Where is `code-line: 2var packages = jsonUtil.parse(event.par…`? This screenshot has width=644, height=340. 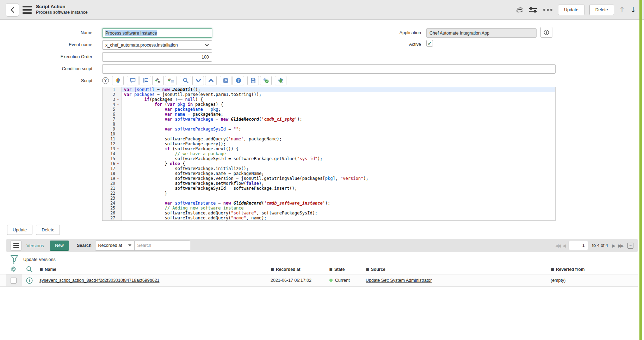
code-line: 2var packages = jsonUtil.parse(event.par… is located at coordinates (329, 95).